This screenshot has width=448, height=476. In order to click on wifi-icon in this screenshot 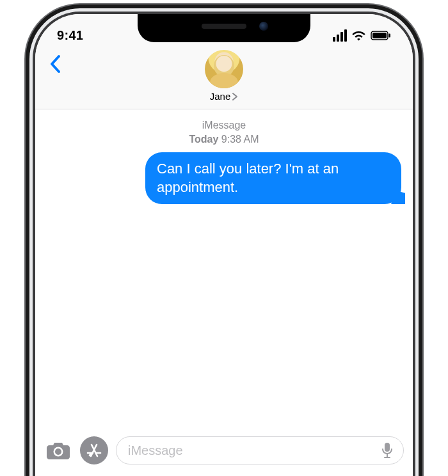, I will do `click(358, 36)`.